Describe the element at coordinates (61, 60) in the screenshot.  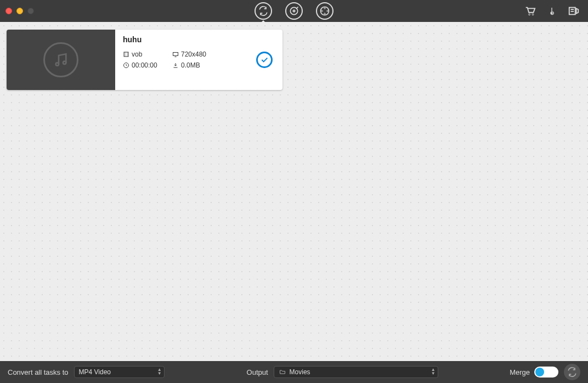
I see `task-thumbnail` at that location.